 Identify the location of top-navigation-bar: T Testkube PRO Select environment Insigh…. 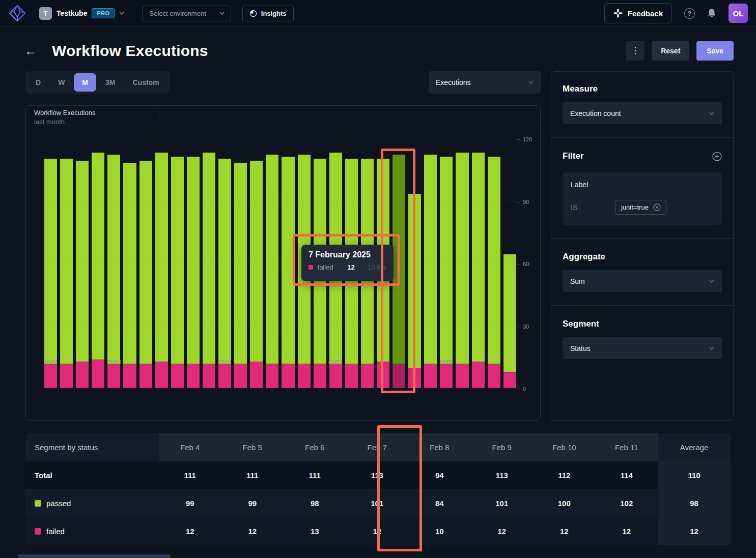
(378, 13).